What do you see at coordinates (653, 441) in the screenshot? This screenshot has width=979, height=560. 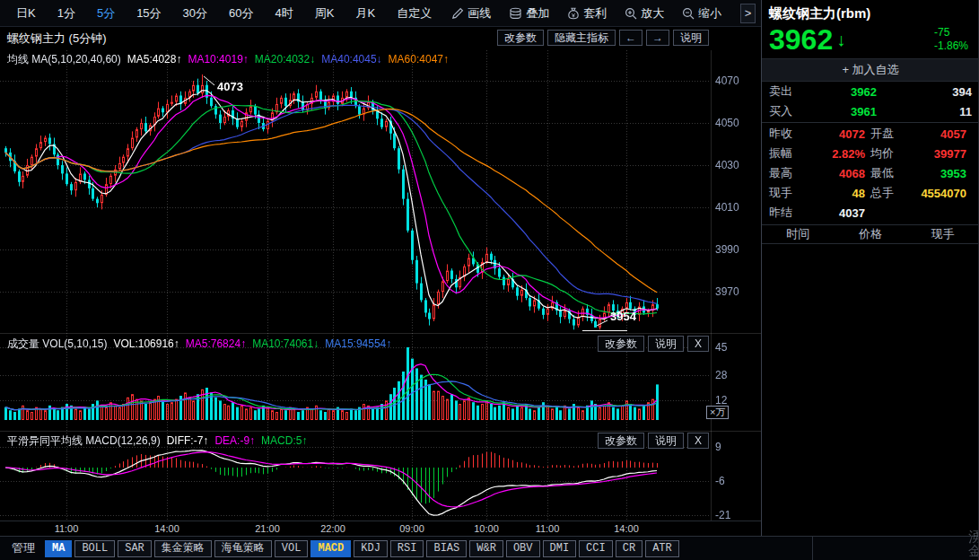 I see `macd-panel-buttons: 改参数说明X` at bounding box center [653, 441].